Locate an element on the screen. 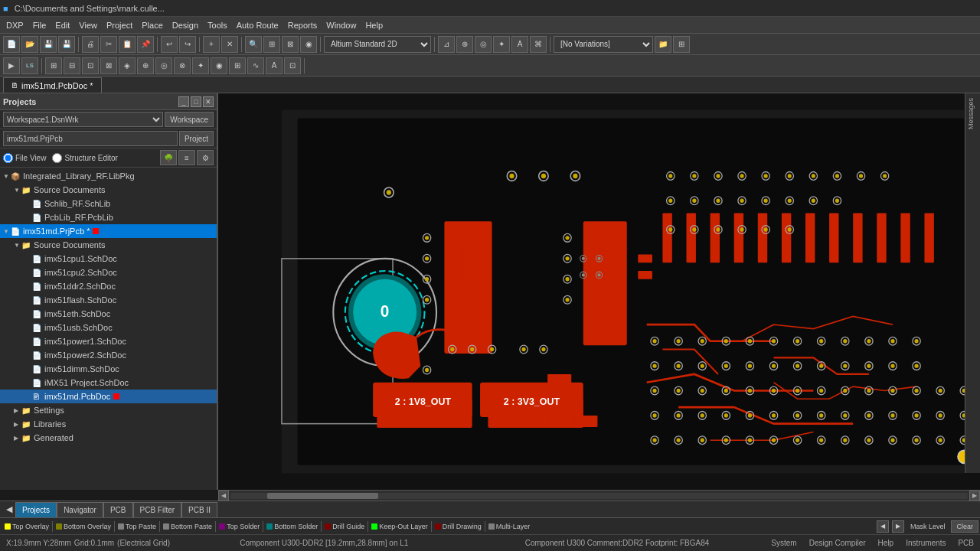  tb-cut: ✂ is located at coordinates (109, 44).